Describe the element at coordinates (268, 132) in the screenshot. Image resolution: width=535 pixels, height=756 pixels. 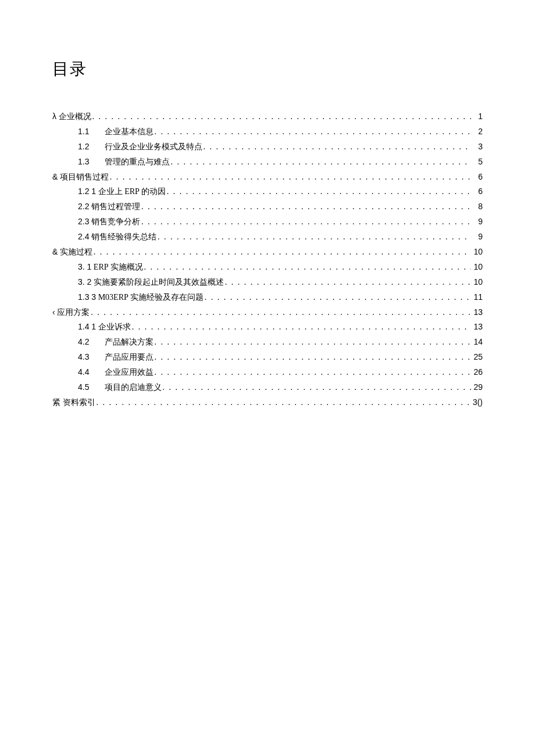
I see `toc-entry: 1.1 企业基本信息 2` at that location.